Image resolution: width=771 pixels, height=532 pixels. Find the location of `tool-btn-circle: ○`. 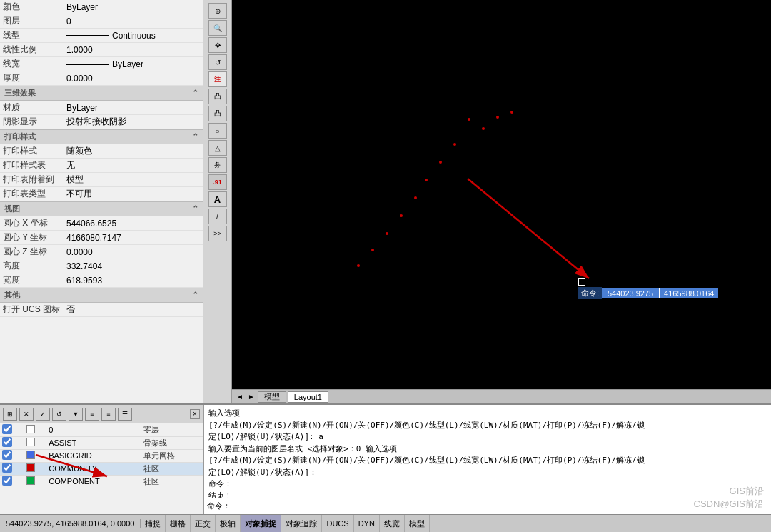

tool-btn-circle: ○ is located at coordinates (218, 131).